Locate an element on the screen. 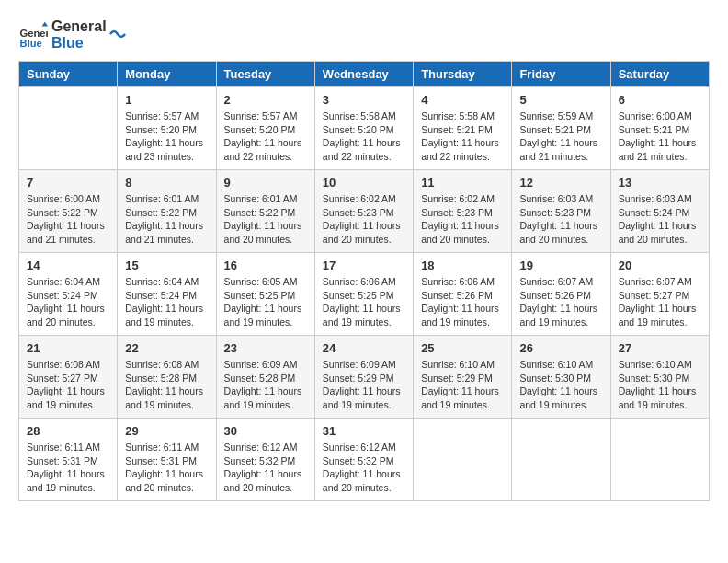 The image size is (728, 563). day-info: Sunrise: 6:00 AM Sunset: 5:22 PM Dayligh… is located at coordinates (68, 219).